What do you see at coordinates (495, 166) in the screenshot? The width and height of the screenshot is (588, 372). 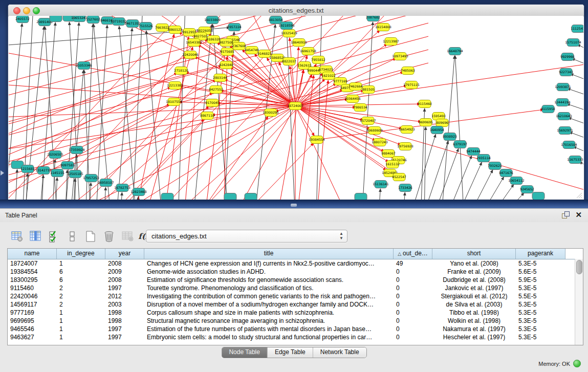 I see `graph-node-teal: 7932621` at bounding box center [495, 166].